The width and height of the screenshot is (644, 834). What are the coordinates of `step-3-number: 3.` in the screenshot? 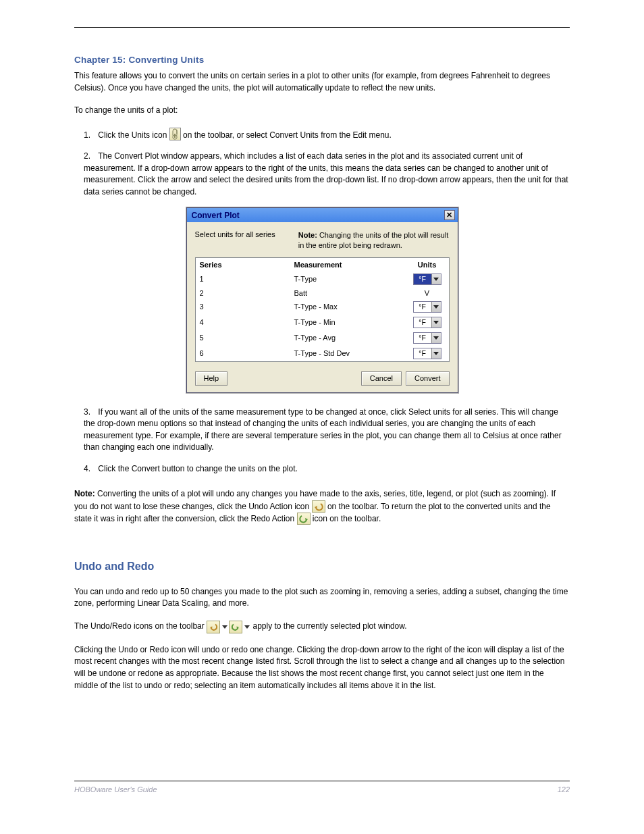 It's located at (90, 413).